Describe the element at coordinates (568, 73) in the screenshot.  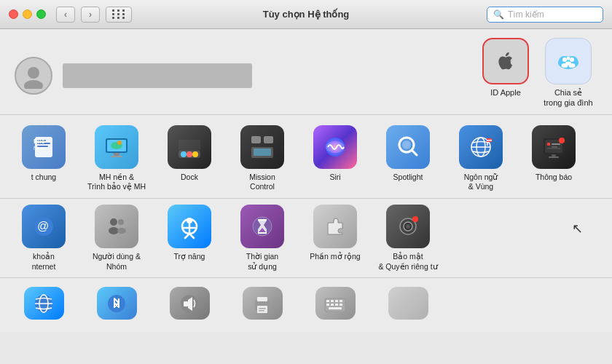
I see `icon-family-sharing: Chia sẻtrong gia đình` at that location.